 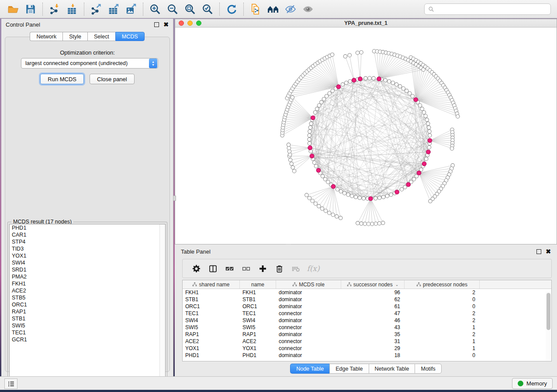 What do you see at coordinates (114, 9) in the screenshot?
I see `export-table-button` at bounding box center [114, 9].